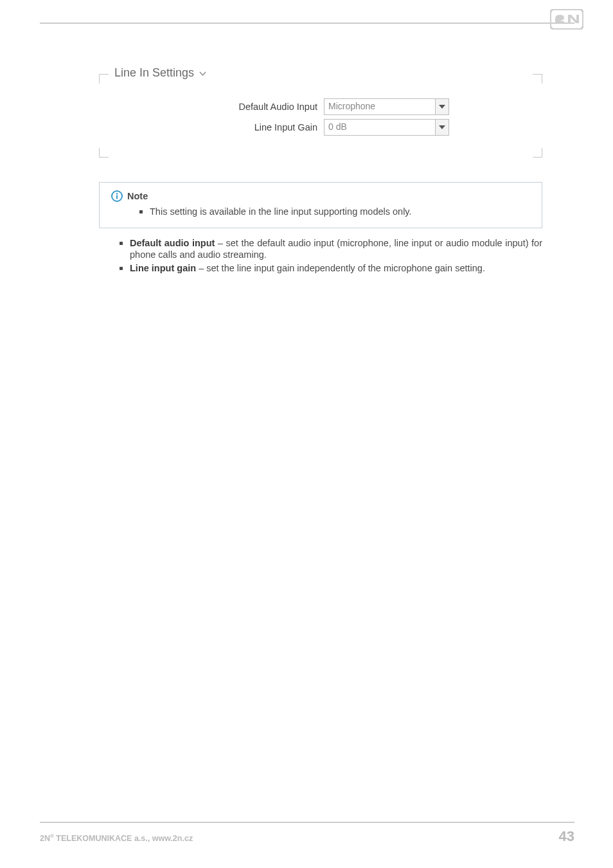  I want to click on footer-left: 2N® TELEKOMUNIKACE a.s., www.2n.cz, so click(116, 838).